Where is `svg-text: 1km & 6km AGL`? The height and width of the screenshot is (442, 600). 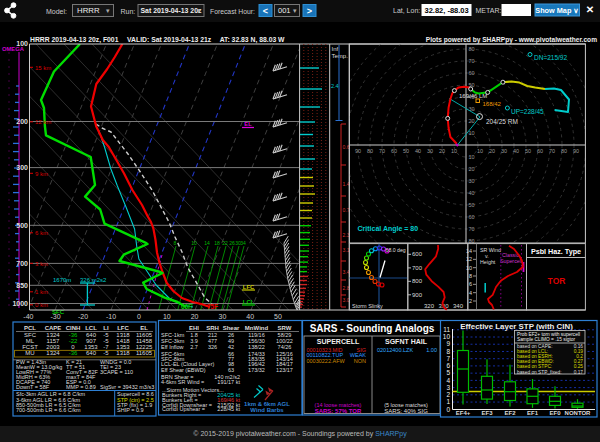
svg-text: 1km & 6km AGL is located at coordinates (267, 404).